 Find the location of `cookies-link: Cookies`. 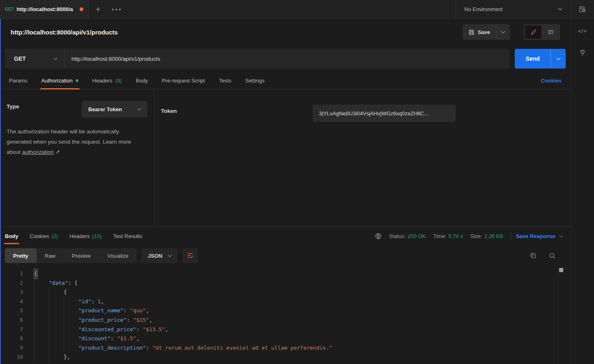

cookies-link: Cookies is located at coordinates (551, 80).